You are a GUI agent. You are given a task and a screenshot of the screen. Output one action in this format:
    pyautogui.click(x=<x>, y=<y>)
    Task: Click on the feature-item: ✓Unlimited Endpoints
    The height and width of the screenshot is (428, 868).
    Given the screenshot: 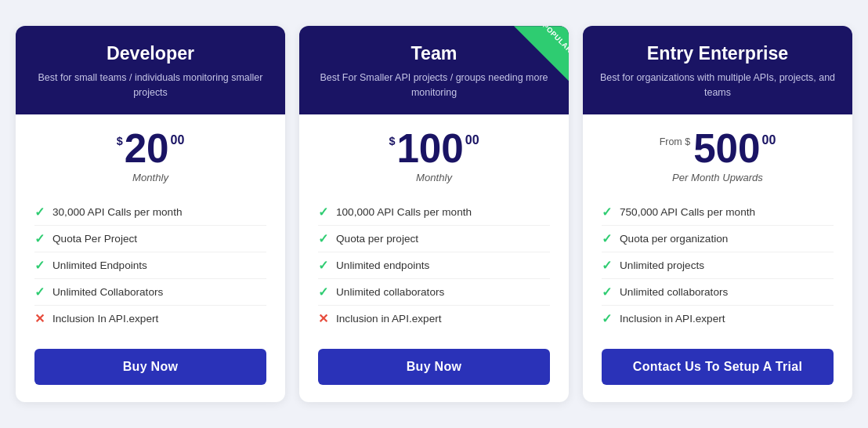 What is the action you would take?
    pyautogui.click(x=150, y=266)
    